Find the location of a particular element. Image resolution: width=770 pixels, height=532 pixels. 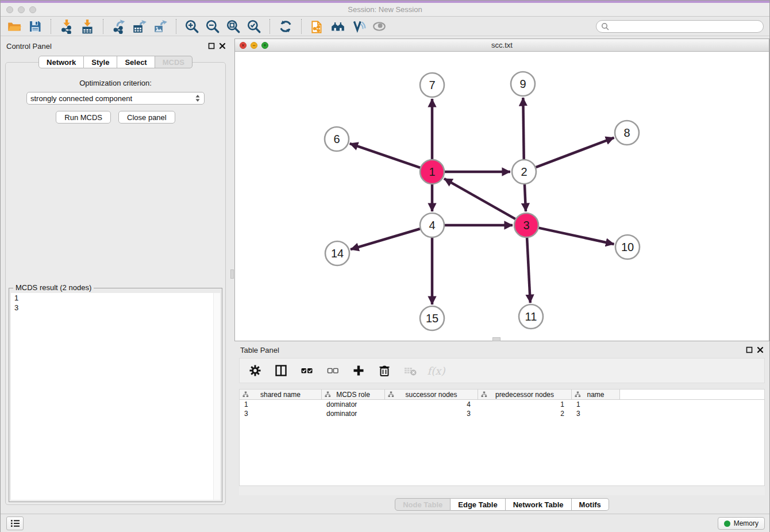

optimization-criterion-select: strongly connected component is located at coordinates (116, 98).